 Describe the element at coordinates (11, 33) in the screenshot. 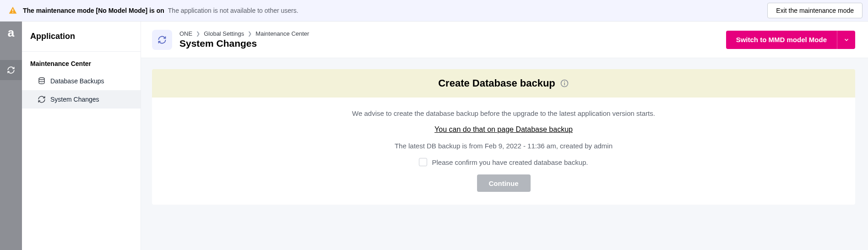

I see `app-logo: a` at that location.